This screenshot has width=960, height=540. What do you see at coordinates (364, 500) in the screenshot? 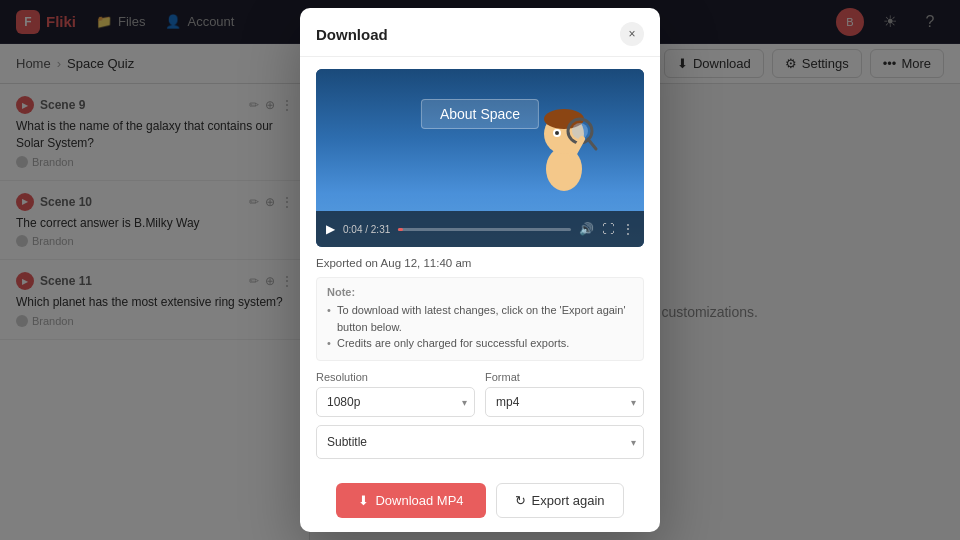
I see `download-btn-icon: ⬇` at bounding box center [364, 500].